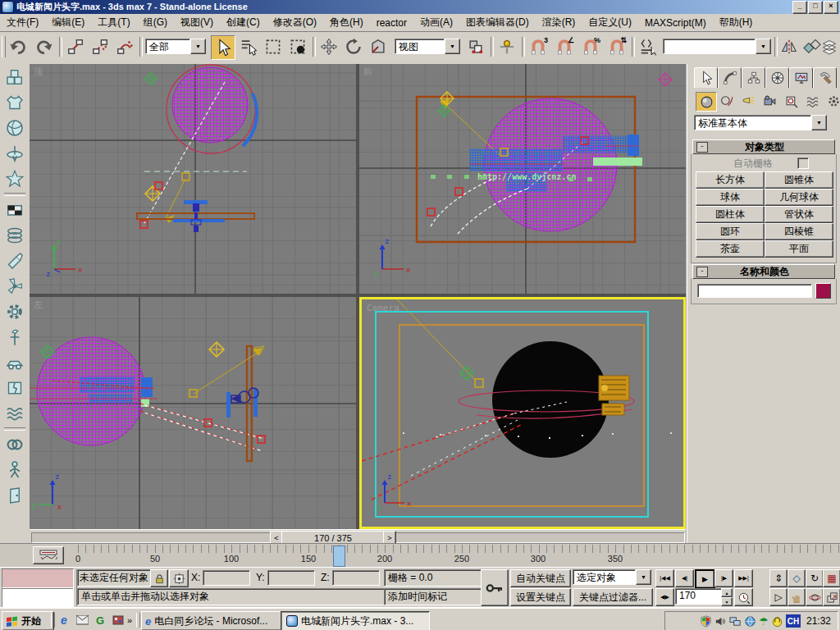  Describe the element at coordinates (614, 395) in the screenshot. I see `gold-text-object` at that location.